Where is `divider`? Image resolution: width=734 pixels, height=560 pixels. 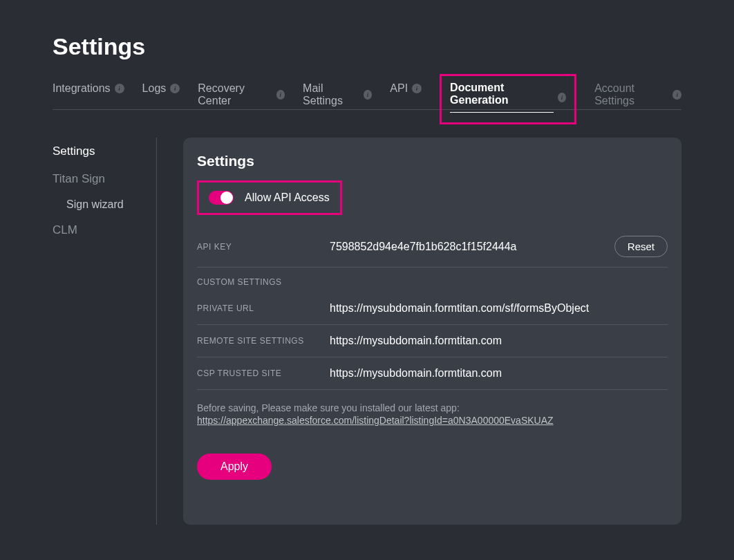
divider is located at coordinates (156, 331).